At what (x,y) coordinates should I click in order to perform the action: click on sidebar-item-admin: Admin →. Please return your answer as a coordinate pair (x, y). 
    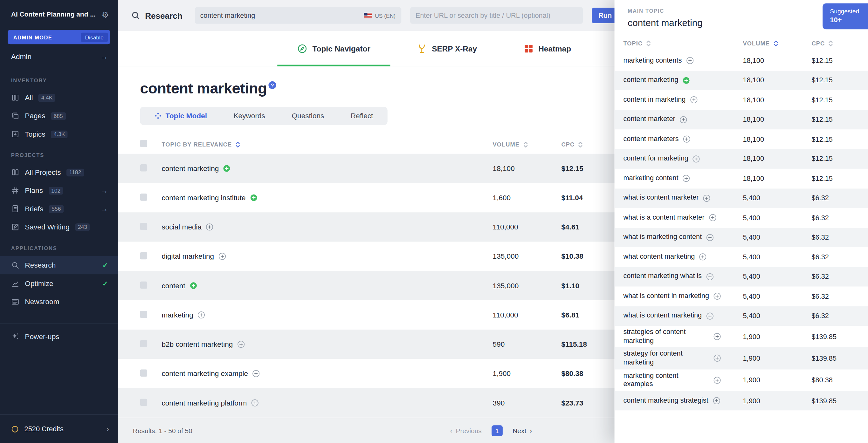
    Looking at the image, I should click on (59, 57).